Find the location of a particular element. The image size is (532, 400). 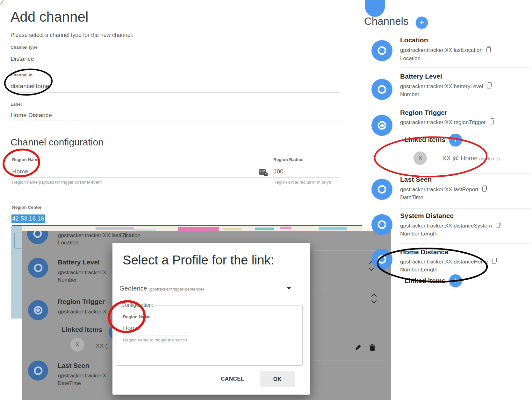

bg-linked-item-name: XX ( is located at coordinates (101, 346).